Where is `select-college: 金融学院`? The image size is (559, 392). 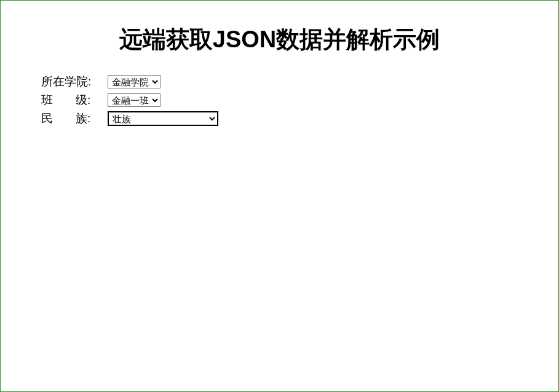 select-college: 金融学院 is located at coordinates (134, 82).